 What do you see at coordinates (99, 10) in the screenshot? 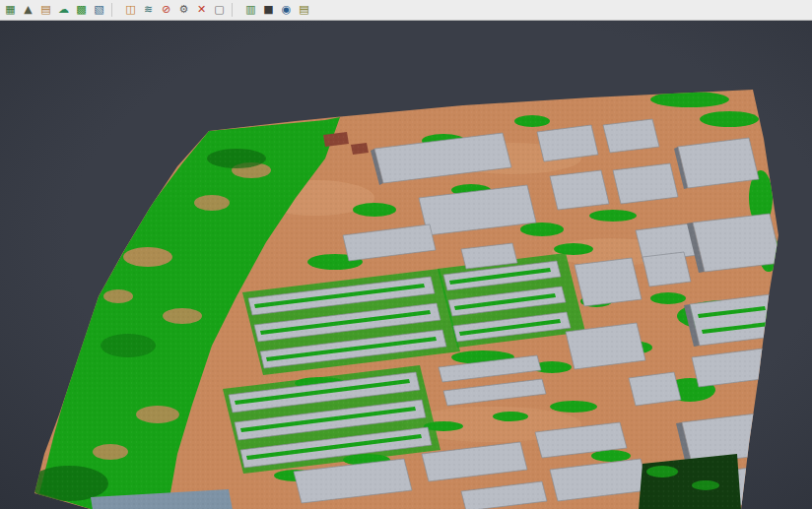
I see `mesh-icon: ▧` at bounding box center [99, 10].